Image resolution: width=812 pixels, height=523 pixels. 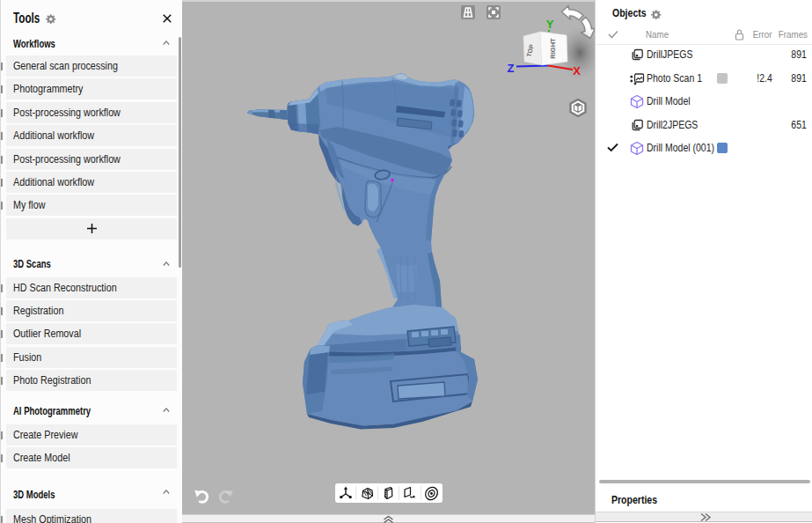 I want to click on svg-text: RIGHT, so click(x=552, y=48).